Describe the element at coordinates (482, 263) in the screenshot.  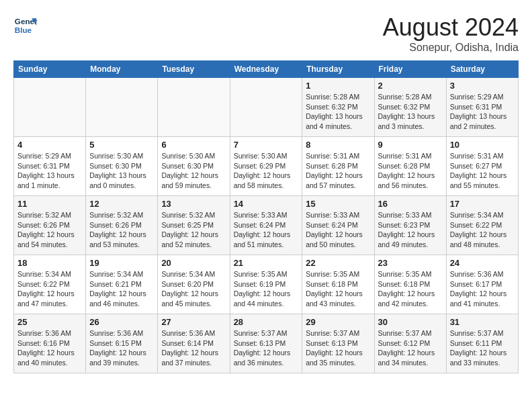
I see `day-number: 24` at that location.